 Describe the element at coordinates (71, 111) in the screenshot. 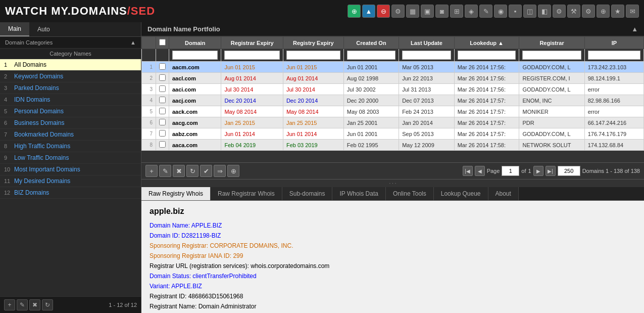

I see `sidebar-item-personal-domains: 5Personal Domains` at that location.